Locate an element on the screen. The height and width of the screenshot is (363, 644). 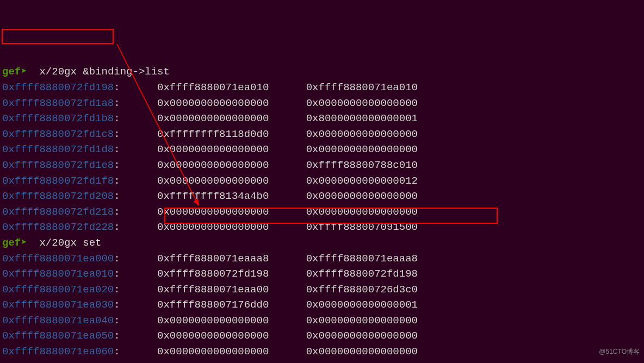
memory-row: 0xffff8880072fd228: 0x0000000000000000 0… is located at coordinates (322, 227).